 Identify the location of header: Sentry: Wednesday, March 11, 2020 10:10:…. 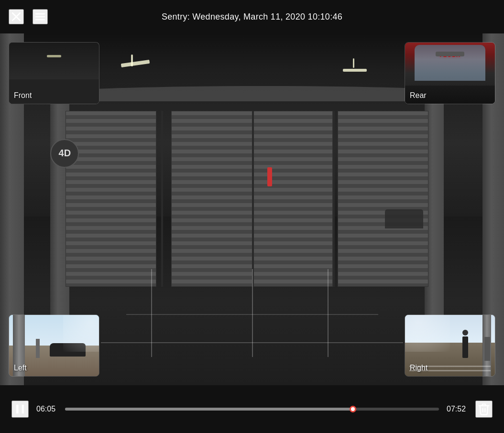
(252, 17).